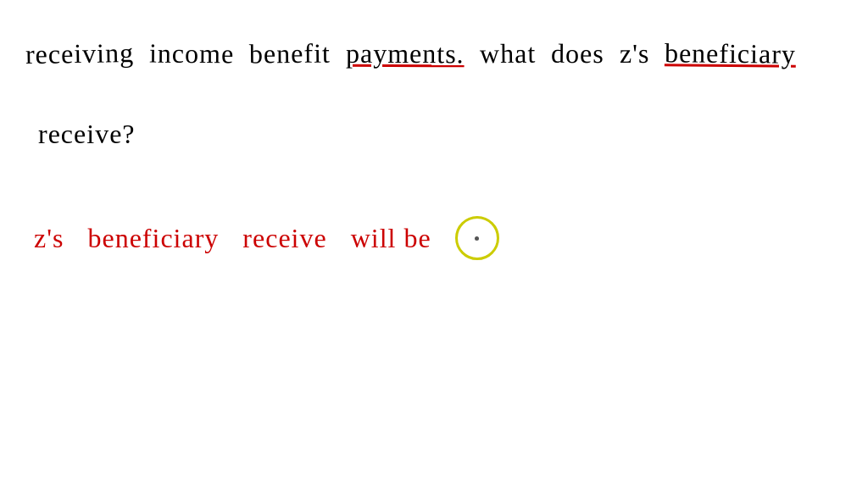 The image size is (868, 488). What do you see at coordinates (405, 54) in the screenshot?
I see `word-payments: payments.` at bounding box center [405, 54].